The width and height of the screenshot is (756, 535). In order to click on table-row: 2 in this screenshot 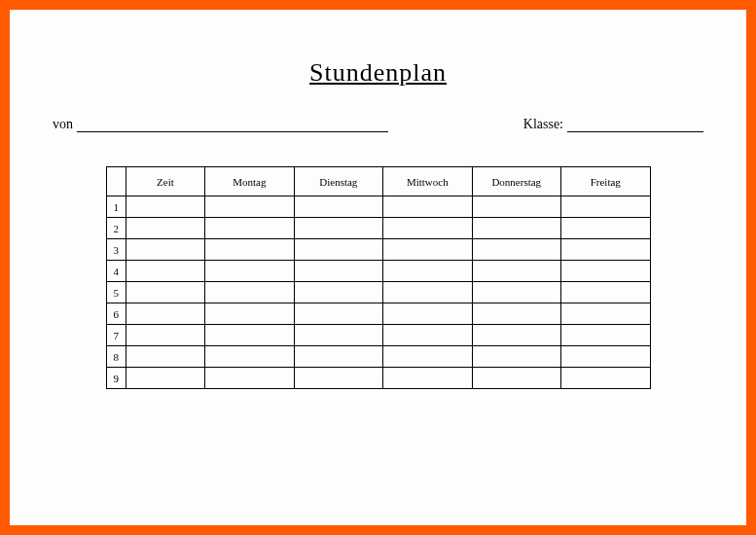, I will do `click(378, 229)`.